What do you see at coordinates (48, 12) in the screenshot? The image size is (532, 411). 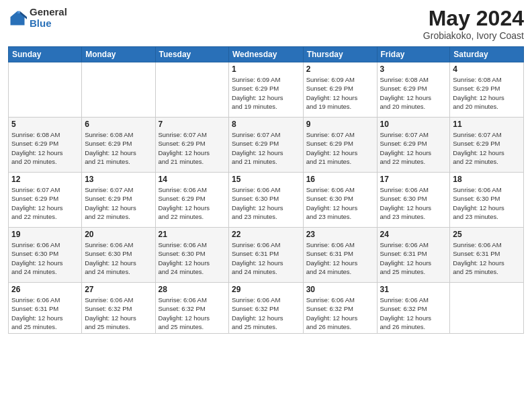 I see `logo-general-text: General` at bounding box center [48, 12].